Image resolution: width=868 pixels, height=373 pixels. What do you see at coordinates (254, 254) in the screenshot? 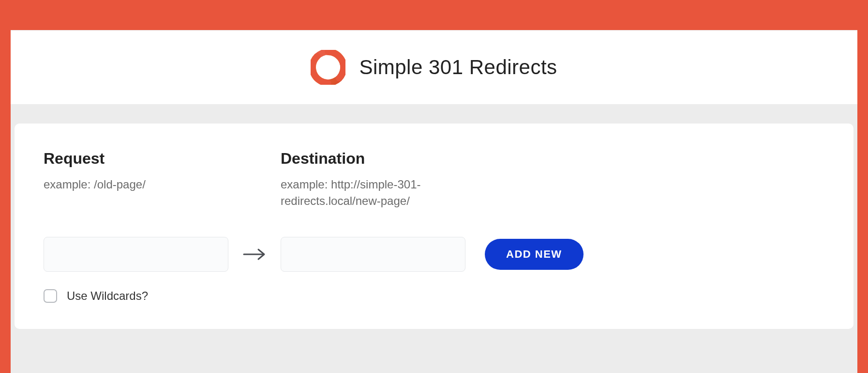
I see `arrow-right-icon` at bounding box center [254, 254].